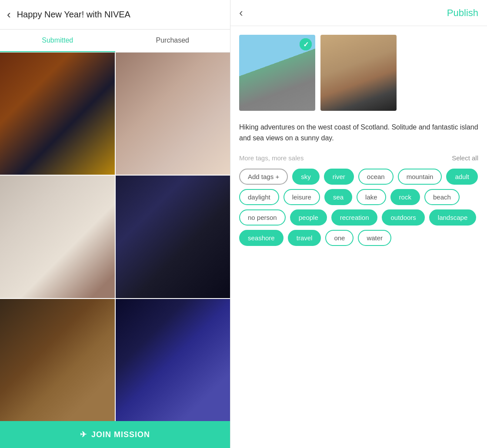 Image resolution: width=487 pixels, height=448 pixels. Describe the element at coordinates (173, 114) in the screenshot. I see `grid-cell-makeup1` at that location.